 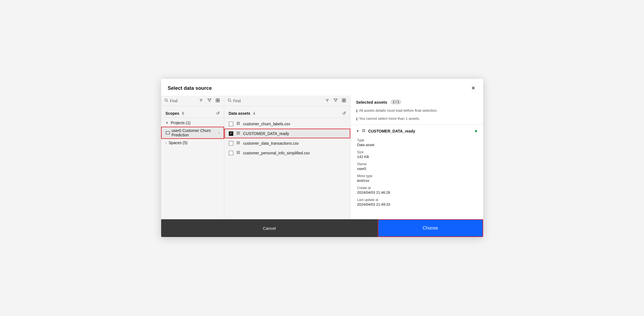 What do you see at coordinates (417, 111) in the screenshot?
I see `info-message-1: ℹ All assets details must load before fi…` at bounding box center [417, 111].